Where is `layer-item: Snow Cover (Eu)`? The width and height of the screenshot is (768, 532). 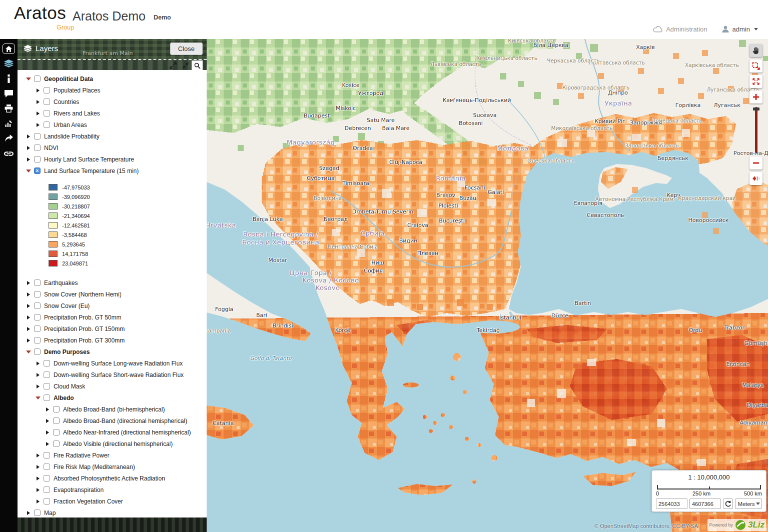 layer-item: Snow Cover (Eu) is located at coordinates (112, 306).